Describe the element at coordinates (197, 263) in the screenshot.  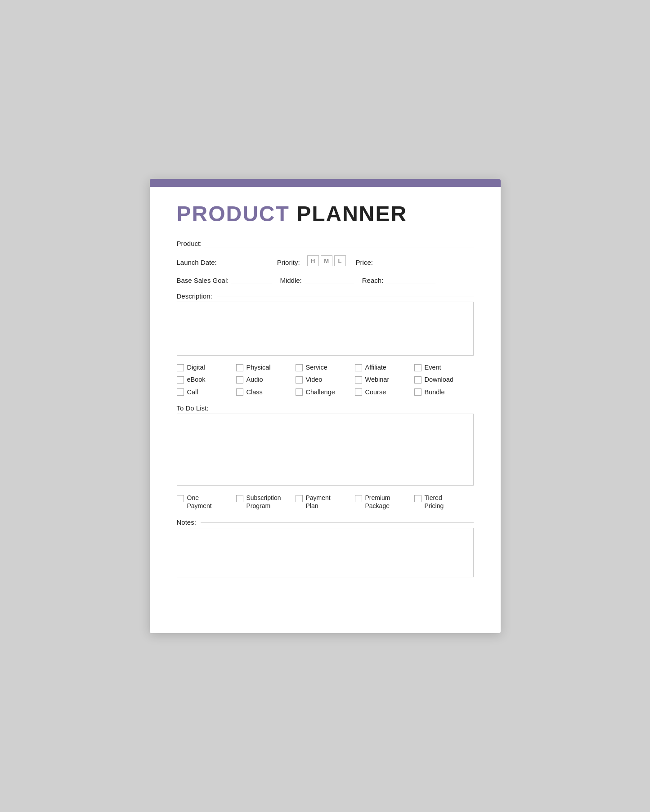
I see `launch-date-label: Launch Date:` at that location.